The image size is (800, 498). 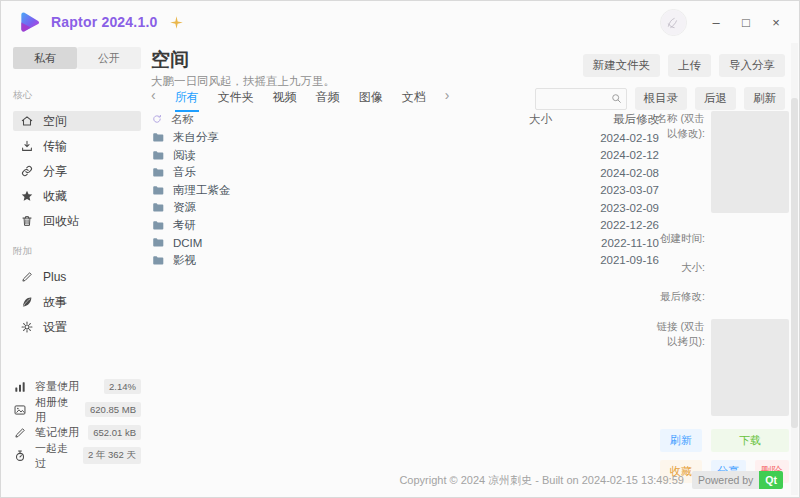 What do you see at coordinates (616, 98) in the screenshot?
I see `search-icon` at bounding box center [616, 98].